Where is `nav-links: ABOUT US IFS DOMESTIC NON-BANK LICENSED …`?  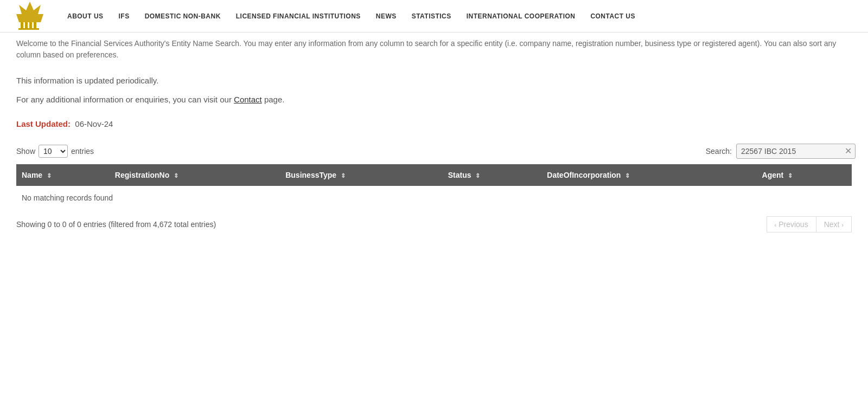 nav-links: ABOUT US IFS DOMESTIC NON-BANK LICENSED … is located at coordinates (352, 16).